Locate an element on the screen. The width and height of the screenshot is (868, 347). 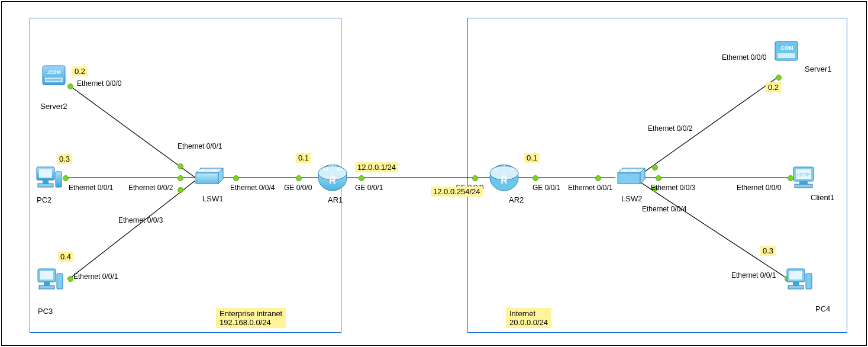
device-ar1-label: AR1 is located at coordinates (335, 200).